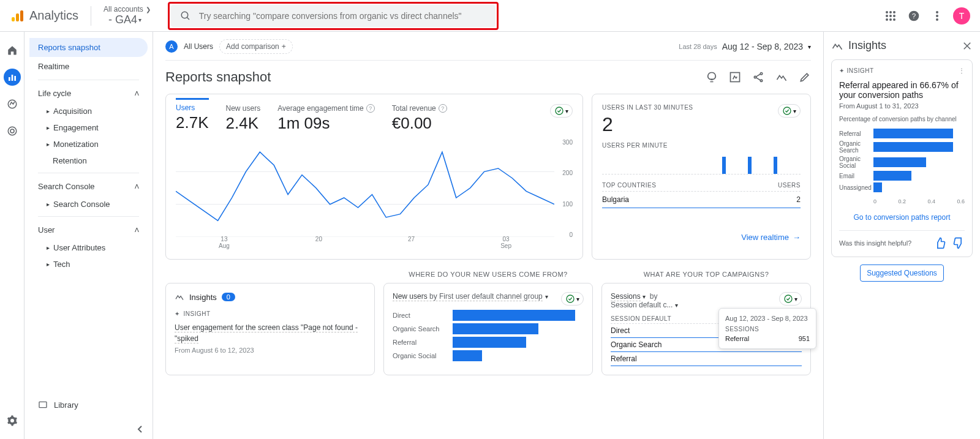 This screenshot has height=439, width=980. Describe the element at coordinates (284, 47) in the screenshot. I see `plus-icon: +` at that location.